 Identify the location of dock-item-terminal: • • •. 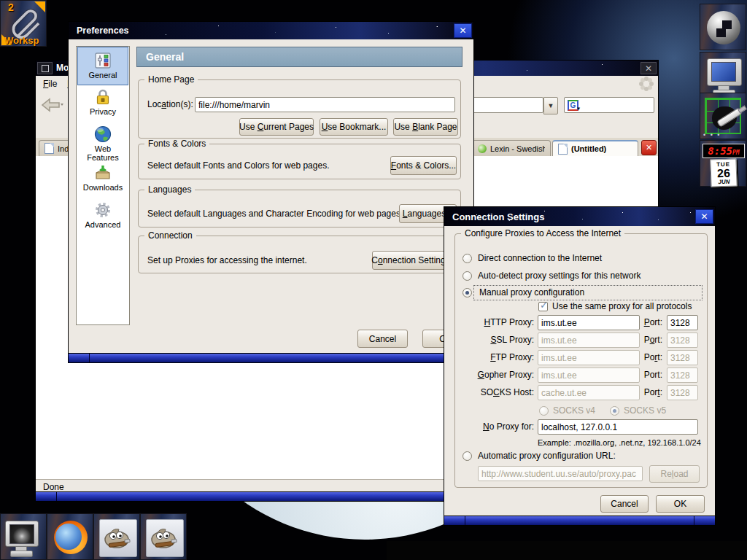
(723, 75).